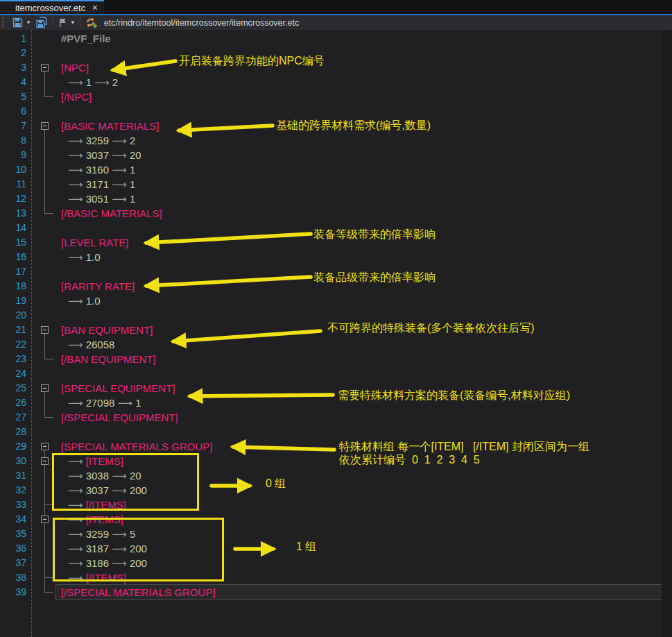  What do you see at coordinates (359, 476) in the screenshot?
I see `code-line: ⟶ 3038 ⟶ 20` at bounding box center [359, 476].